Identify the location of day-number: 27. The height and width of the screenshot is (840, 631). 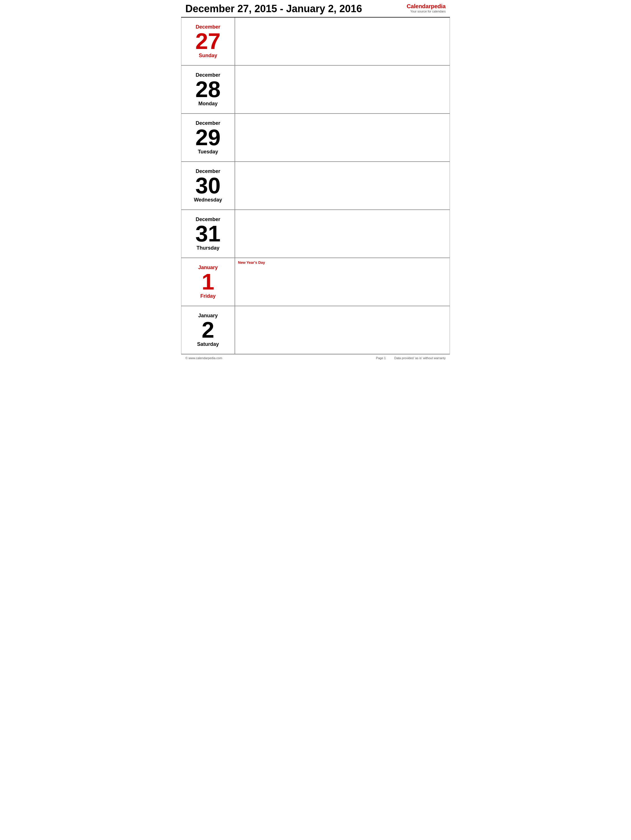
(208, 41).